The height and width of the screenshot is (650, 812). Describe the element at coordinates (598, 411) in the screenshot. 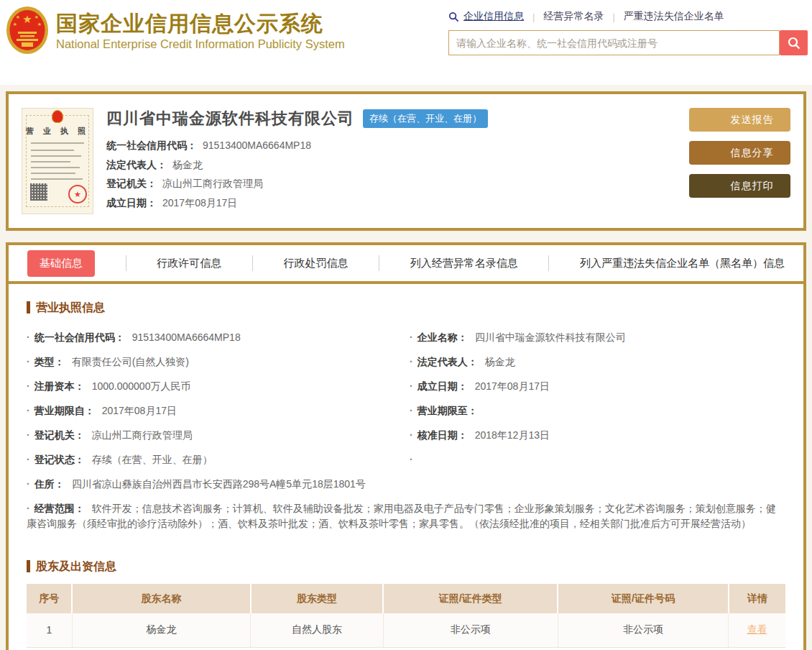

I see `field-row: 营业期限至：` at that location.